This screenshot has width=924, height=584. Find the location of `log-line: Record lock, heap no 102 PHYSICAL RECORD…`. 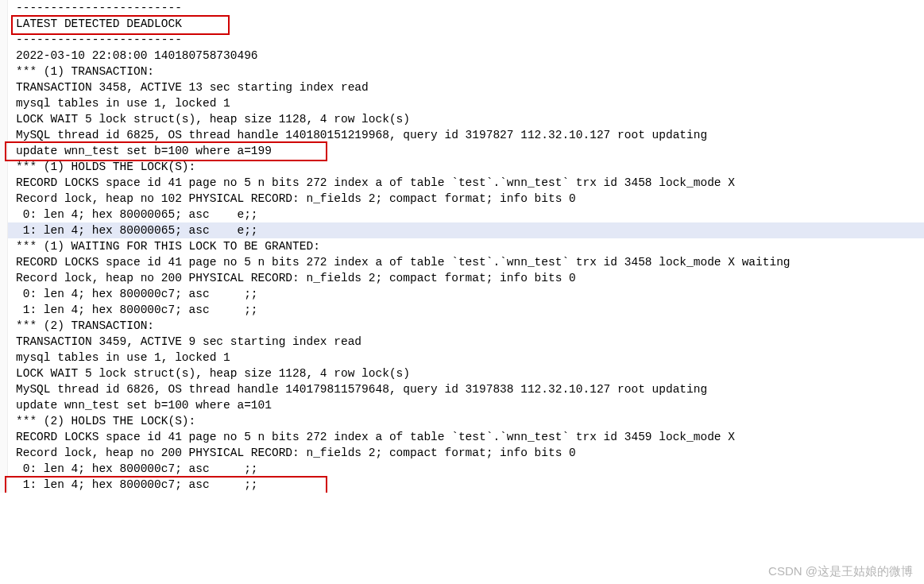

log-line: Record lock, heap no 102 PHYSICAL RECORD… is located at coordinates (462, 199).